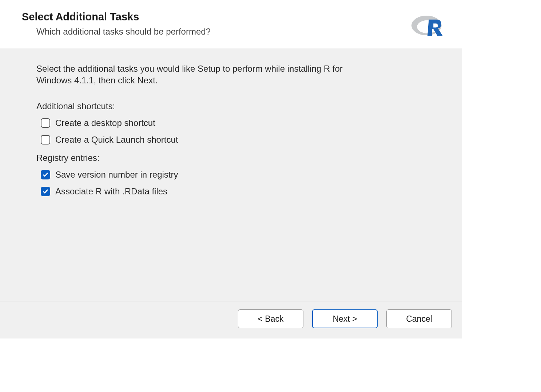  I want to click on checkbox-label: Create a Quick Launch shortcut, so click(117, 140).